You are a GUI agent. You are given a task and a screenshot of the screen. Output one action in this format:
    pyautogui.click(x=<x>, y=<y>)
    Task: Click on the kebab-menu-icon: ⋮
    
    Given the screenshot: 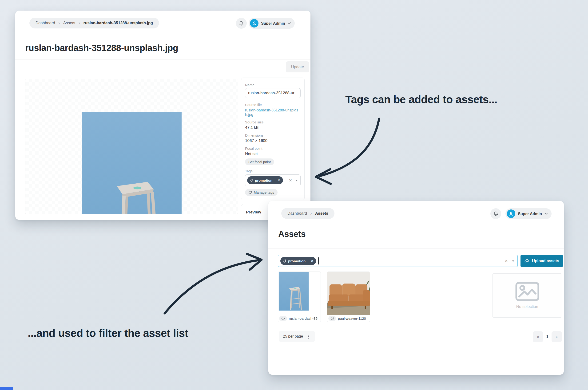 What is the action you would take?
    pyautogui.click(x=309, y=337)
    